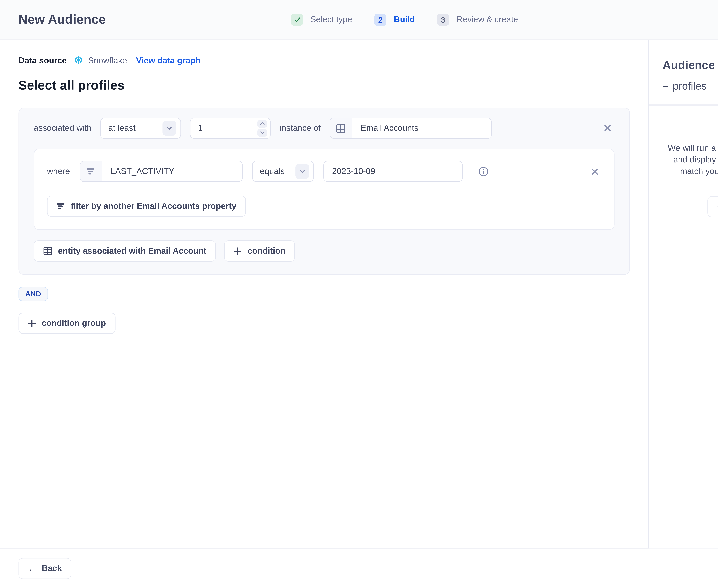  Describe the element at coordinates (331, 20) in the screenshot. I see `step-label: Select type` at that location.